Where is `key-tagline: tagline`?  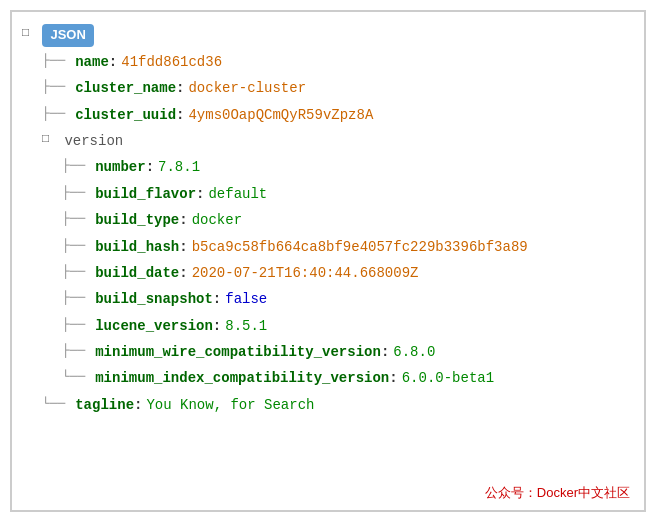
key-tagline: tagline is located at coordinates (104, 405).